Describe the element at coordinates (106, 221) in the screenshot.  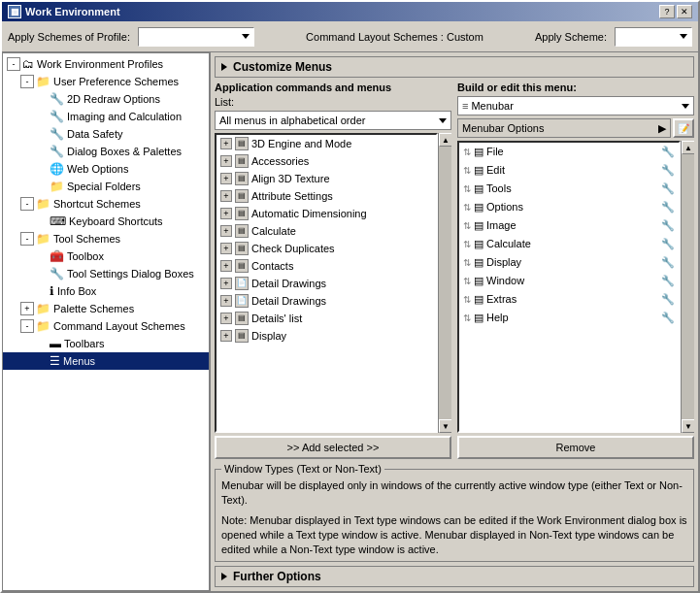
I see `tree-item-keyboard-shortcuts: ⌨ Keyboard Shortcuts` at that location.